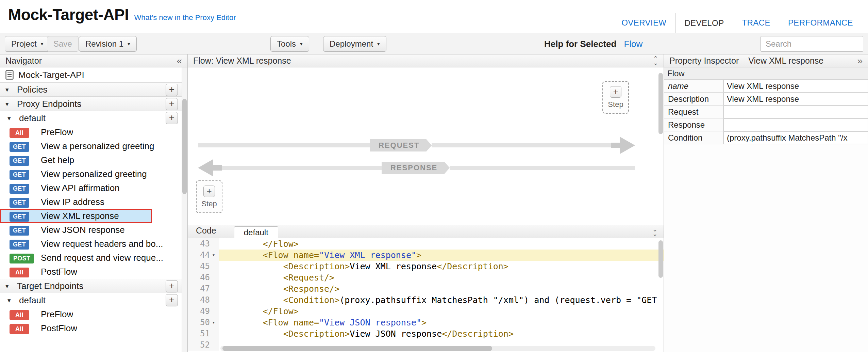 The image size is (868, 352). What do you see at coordinates (25, 258) in the screenshot?
I see `method-badge-wrap: POST` at bounding box center [25, 258].